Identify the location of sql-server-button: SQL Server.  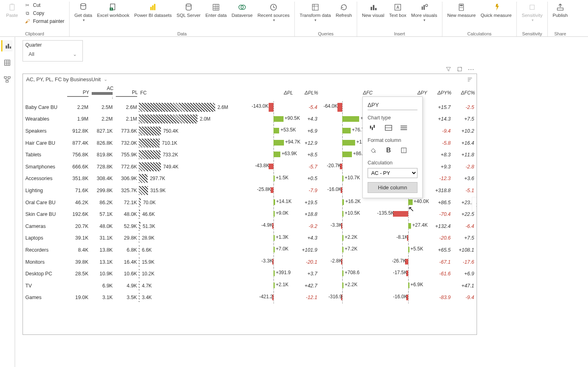
(189, 10).